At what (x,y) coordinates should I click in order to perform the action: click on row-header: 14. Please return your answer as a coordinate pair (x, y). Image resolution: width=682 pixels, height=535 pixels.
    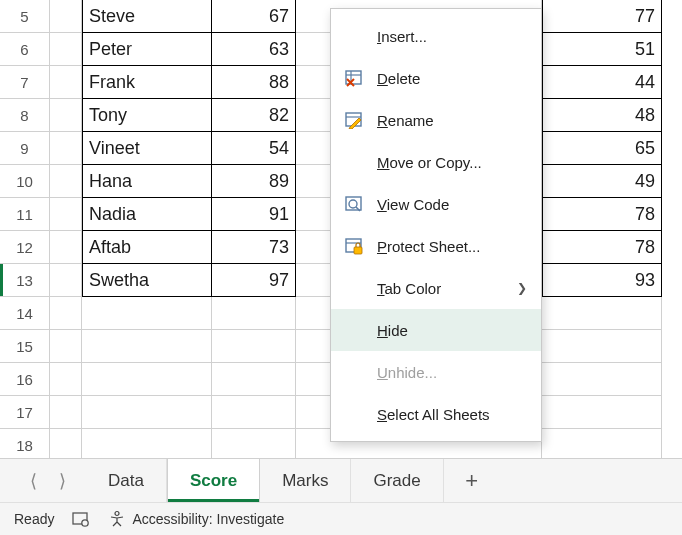
    Looking at the image, I should click on (25, 314).